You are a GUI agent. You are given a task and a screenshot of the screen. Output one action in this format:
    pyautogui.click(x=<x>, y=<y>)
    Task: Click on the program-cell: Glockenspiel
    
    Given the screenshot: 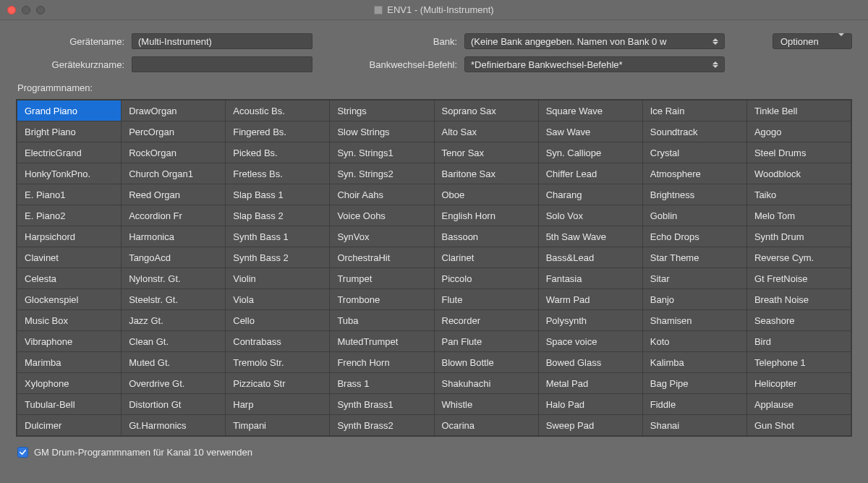 What is the action you would take?
    pyautogui.click(x=69, y=299)
    